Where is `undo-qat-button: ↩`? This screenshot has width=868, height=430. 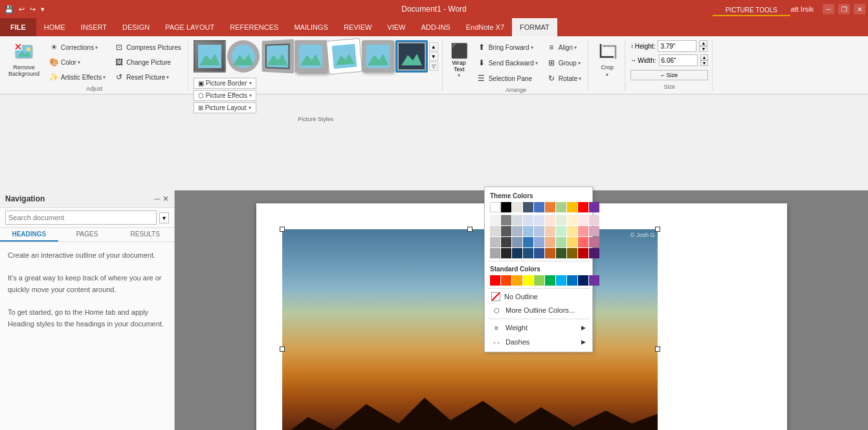 undo-qat-button: ↩ is located at coordinates (22, 9).